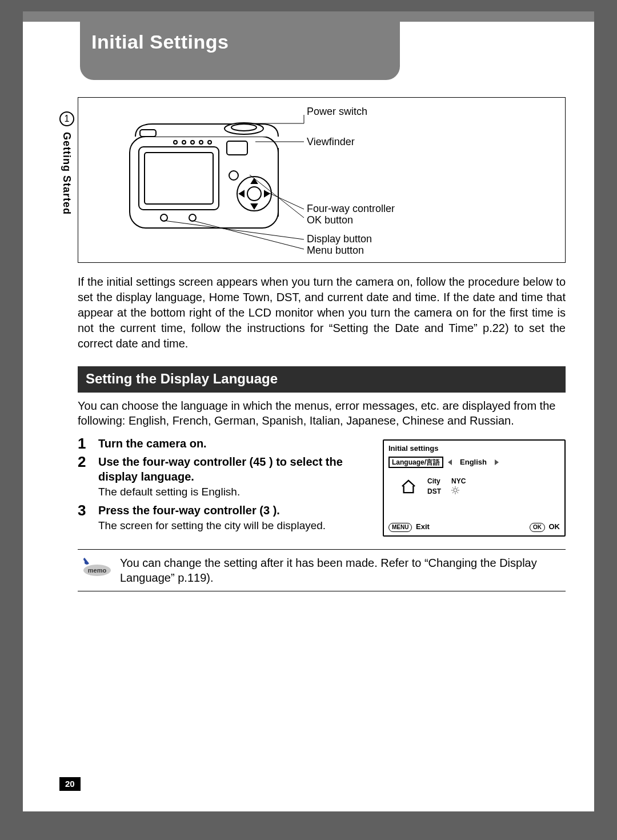 The height and width of the screenshot is (840, 617). Describe the element at coordinates (322, 313) in the screenshot. I see `intro-paragraph: If the initial settings screen appears w…` at that location.